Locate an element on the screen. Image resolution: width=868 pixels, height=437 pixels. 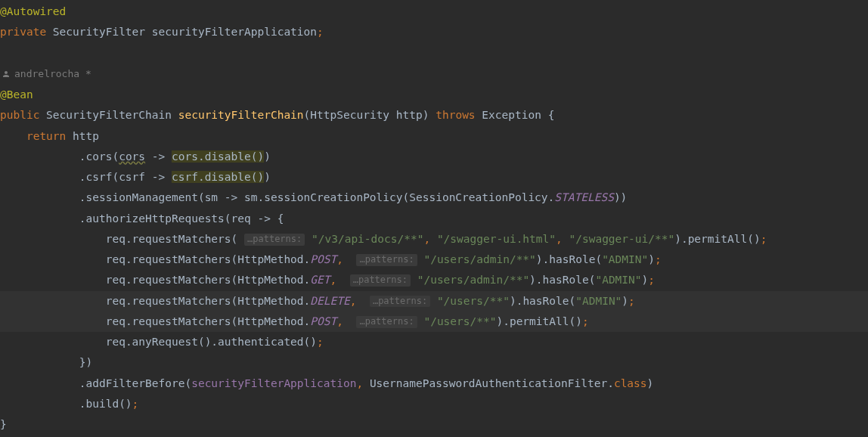
enum-const: STATELESS is located at coordinates (584, 197).